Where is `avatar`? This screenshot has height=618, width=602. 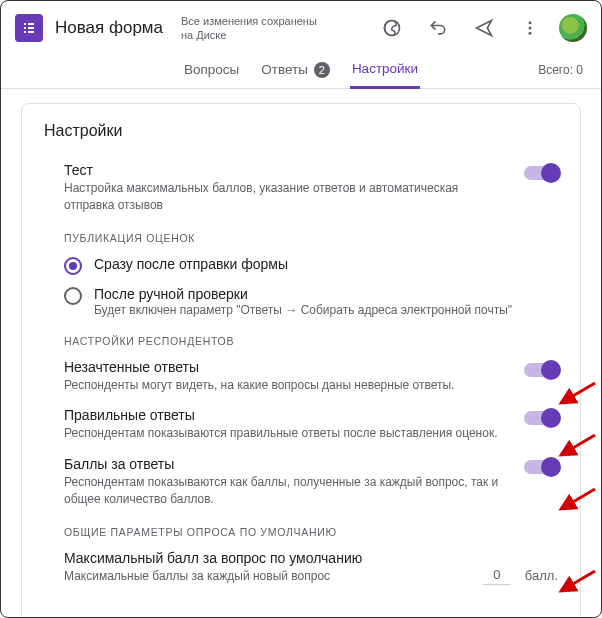
avatar is located at coordinates (573, 28).